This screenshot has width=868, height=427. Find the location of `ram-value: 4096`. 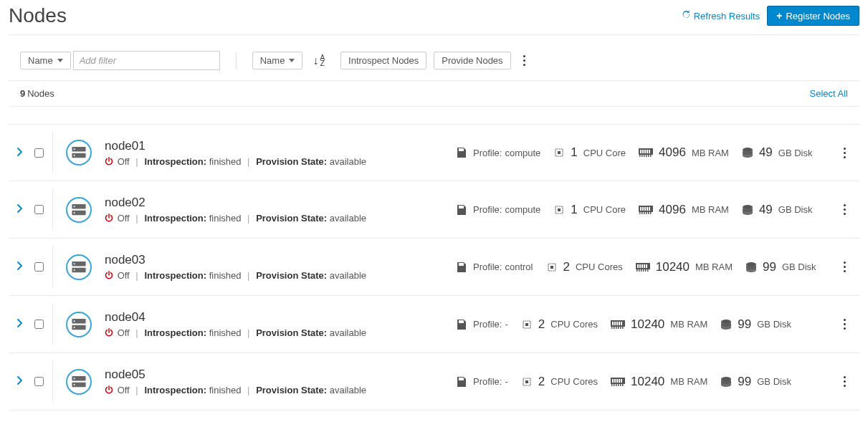

ram-value: 4096 is located at coordinates (672, 210).